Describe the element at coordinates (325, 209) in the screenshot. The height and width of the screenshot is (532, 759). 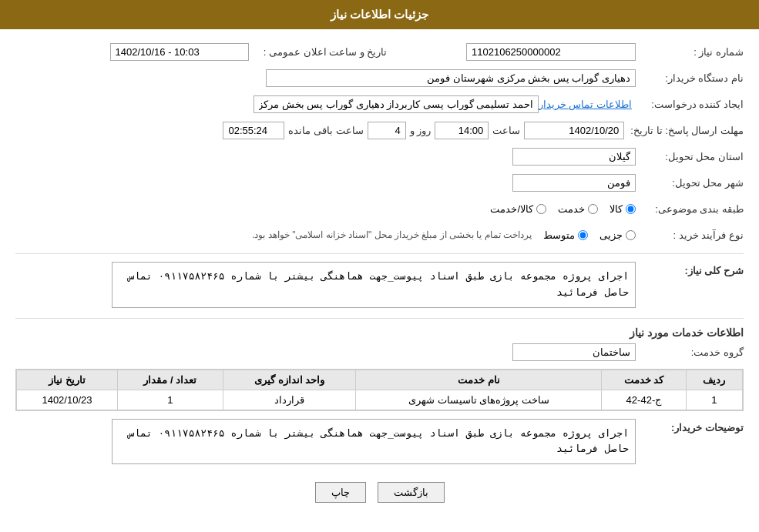
I see `category-value-cell: کالا خدمت کالا/خدمت` at that location.